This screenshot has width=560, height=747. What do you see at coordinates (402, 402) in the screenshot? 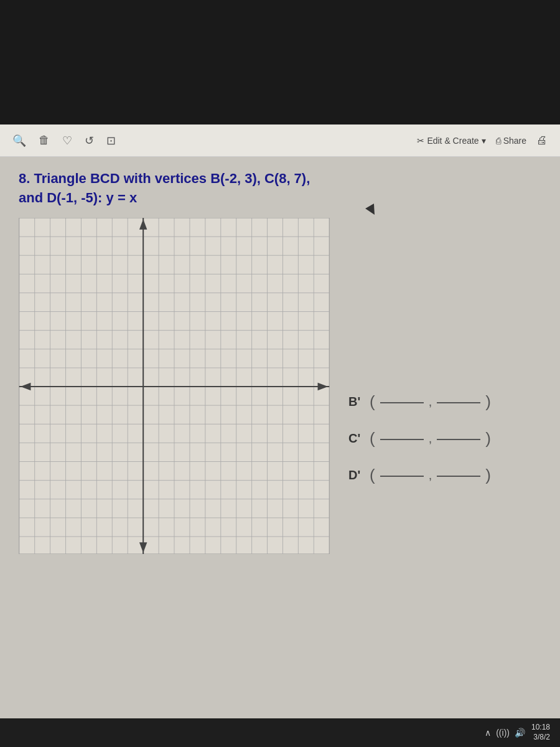
I see `b-x-blank` at bounding box center [402, 402].